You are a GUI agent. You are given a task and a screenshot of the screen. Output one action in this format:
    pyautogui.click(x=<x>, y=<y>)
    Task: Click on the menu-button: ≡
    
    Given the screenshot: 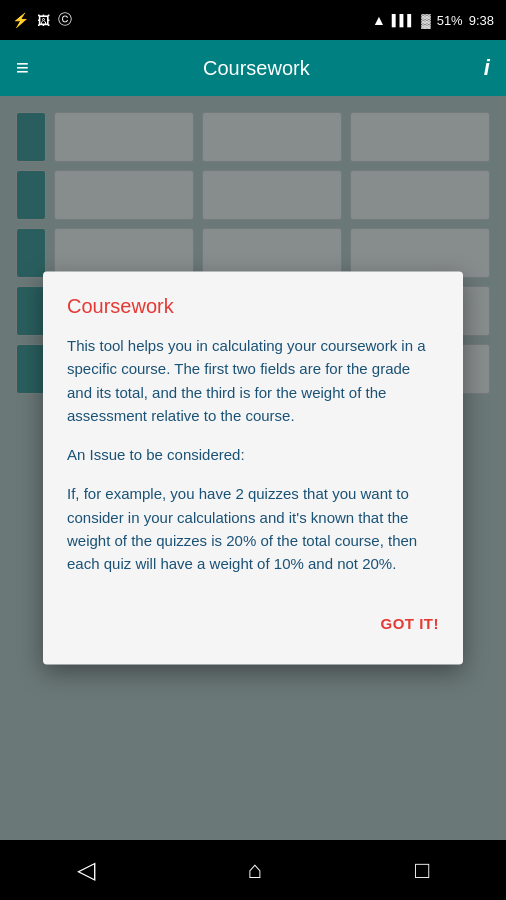 What is the action you would take?
    pyautogui.click(x=22, y=68)
    